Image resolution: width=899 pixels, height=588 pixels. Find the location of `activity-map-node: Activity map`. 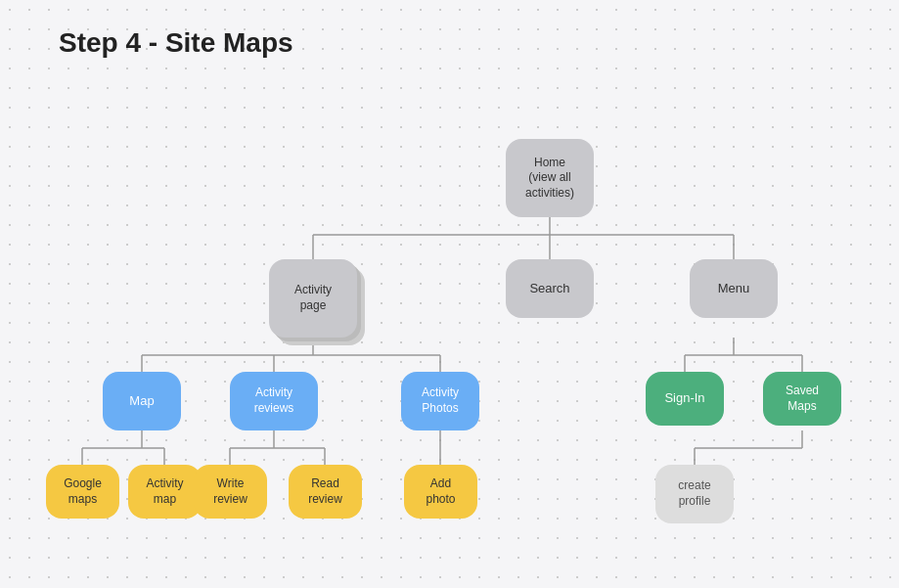

activity-map-node: Activity map is located at coordinates (164, 491).